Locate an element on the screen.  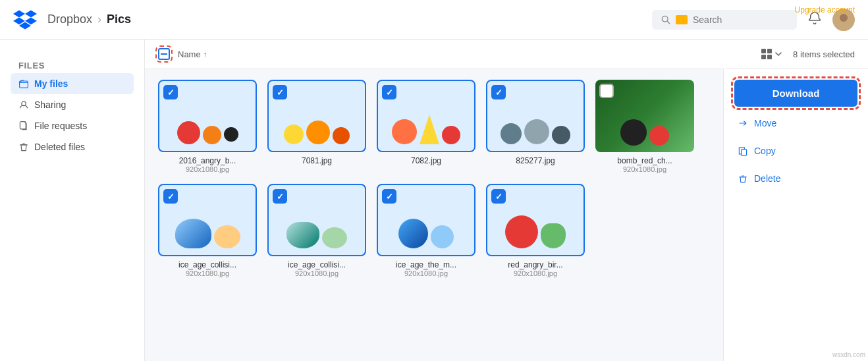
sidebar-item-my-files: My files is located at coordinates (72, 84).